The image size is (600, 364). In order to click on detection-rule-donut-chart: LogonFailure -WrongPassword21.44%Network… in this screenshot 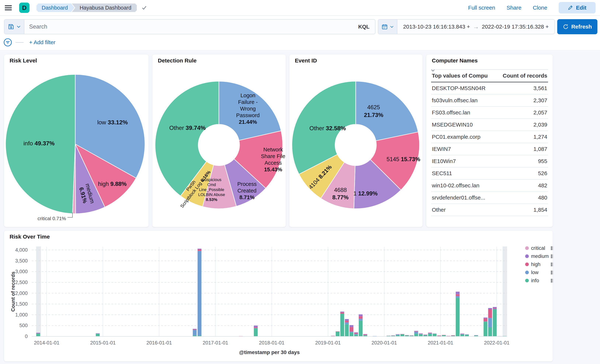, I will do `click(219, 141)`.